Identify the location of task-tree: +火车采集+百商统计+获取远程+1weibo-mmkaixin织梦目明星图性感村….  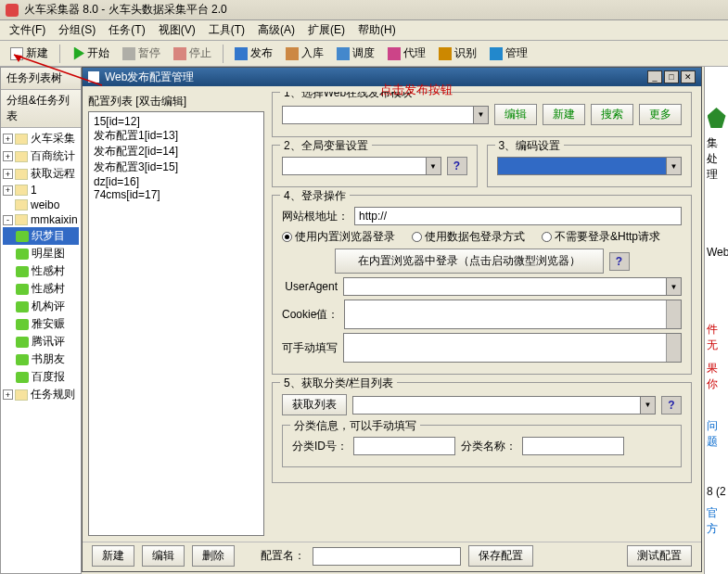
(41, 351).